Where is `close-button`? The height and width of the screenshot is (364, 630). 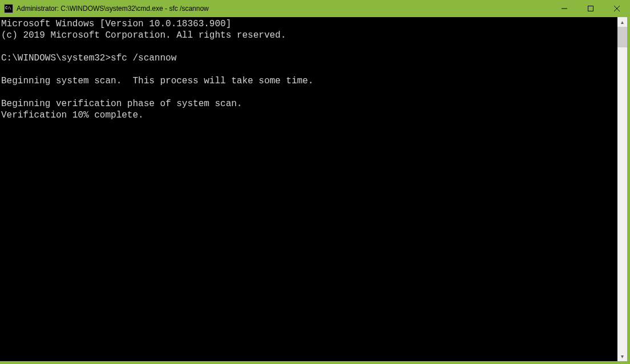 close-button is located at coordinates (617, 9).